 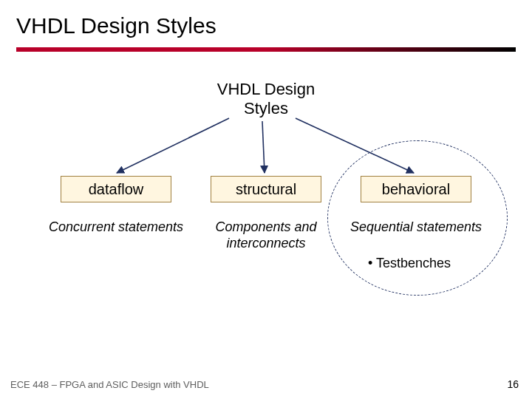 What do you see at coordinates (266, 189) in the screenshot?
I see `box-structural: structural` at bounding box center [266, 189].